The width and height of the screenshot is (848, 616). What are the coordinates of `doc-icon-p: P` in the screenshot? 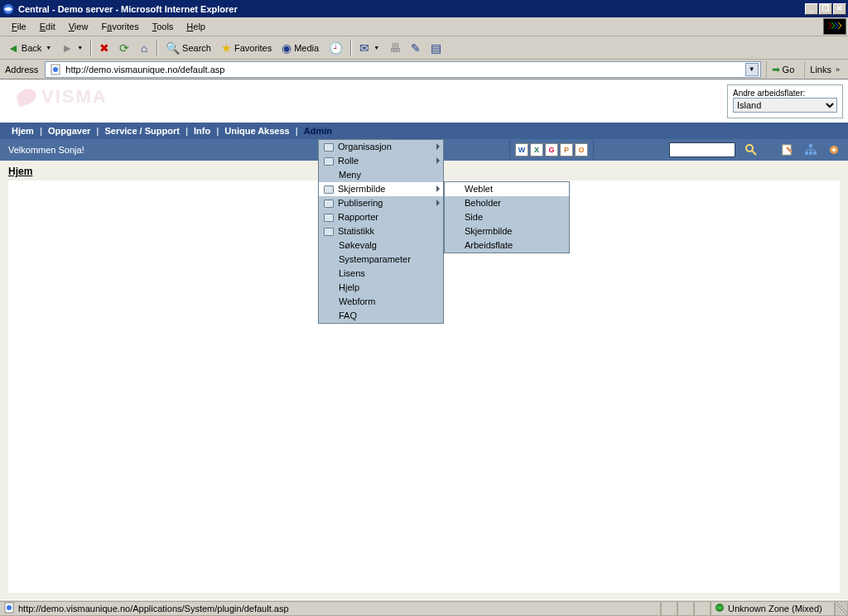 It's located at (566, 150).